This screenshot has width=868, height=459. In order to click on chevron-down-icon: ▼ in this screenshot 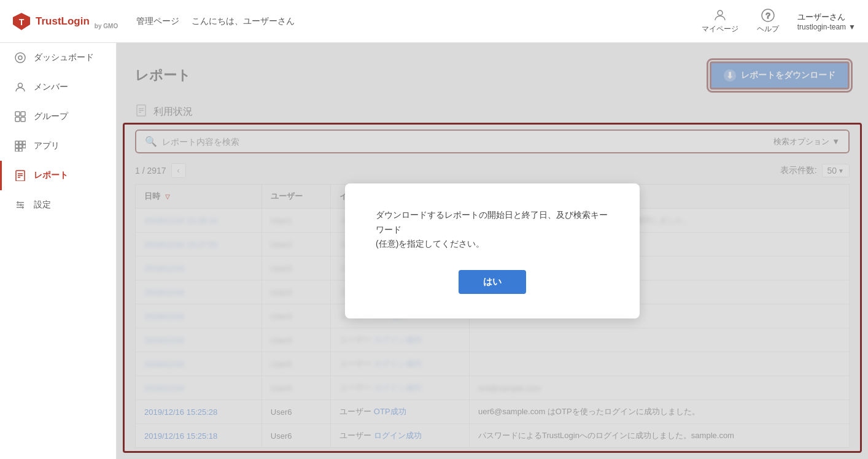, I will do `click(852, 27)`.